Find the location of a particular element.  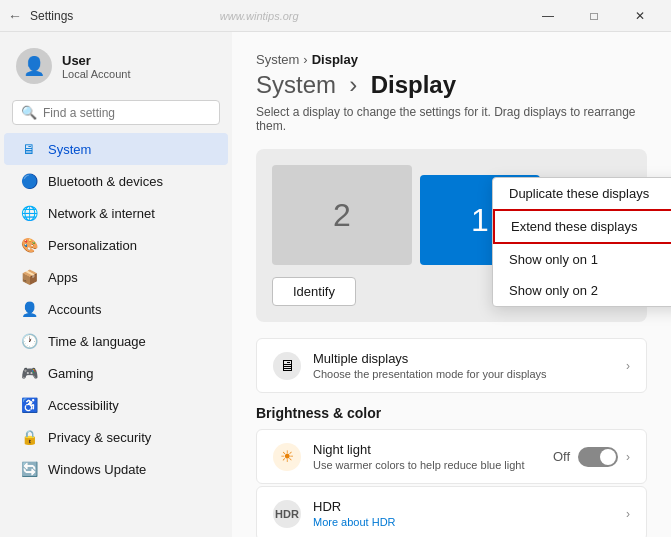

user-name: User is located at coordinates (96, 60).